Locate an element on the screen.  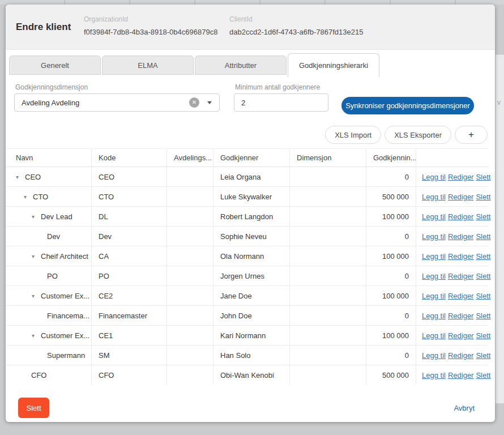
row-name-label: CFO is located at coordinates (39, 375).